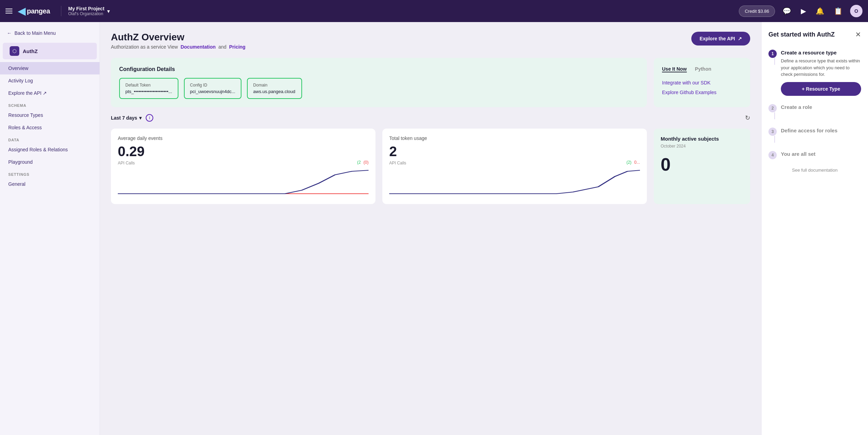 The image size is (868, 435). I want to click on token-usage-chart, so click(515, 183).